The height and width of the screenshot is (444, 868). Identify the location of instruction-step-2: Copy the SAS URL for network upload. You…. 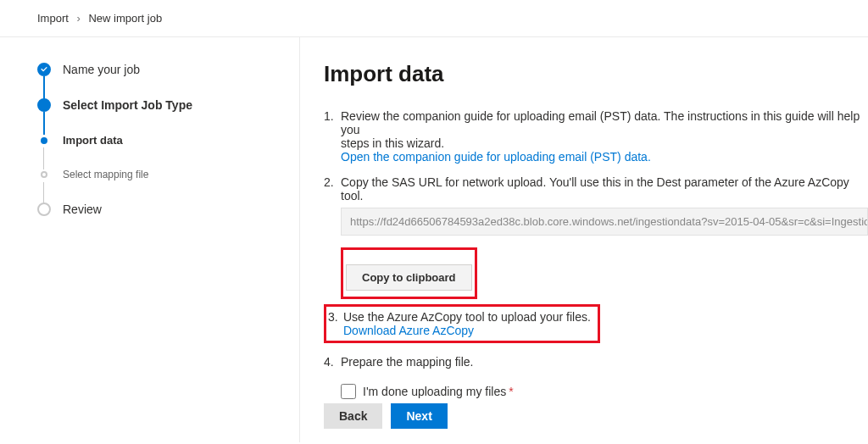
(596, 205).